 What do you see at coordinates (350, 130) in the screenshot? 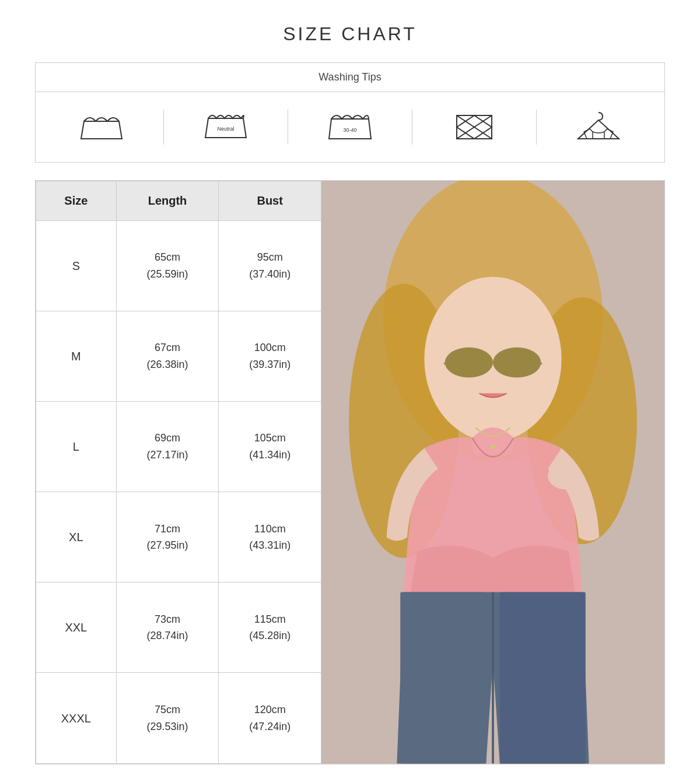
I see `svg-text: 30-40` at bounding box center [350, 130].